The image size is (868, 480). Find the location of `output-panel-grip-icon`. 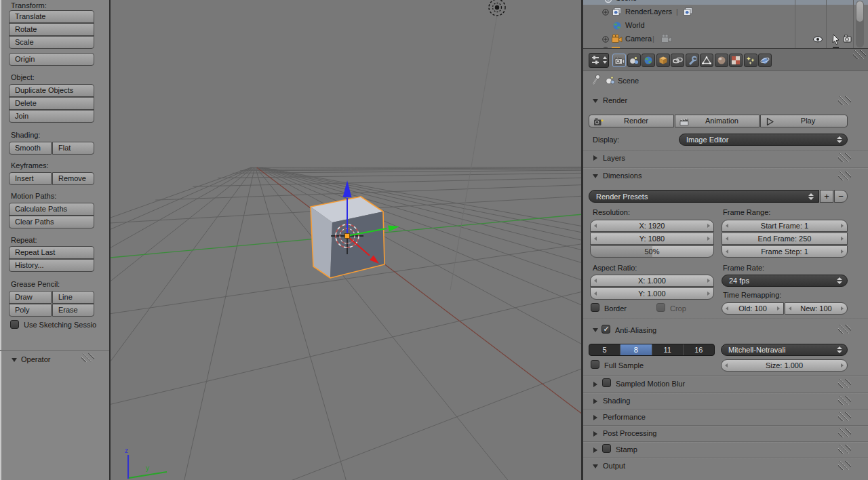

output-panel-grip-icon is located at coordinates (845, 465).